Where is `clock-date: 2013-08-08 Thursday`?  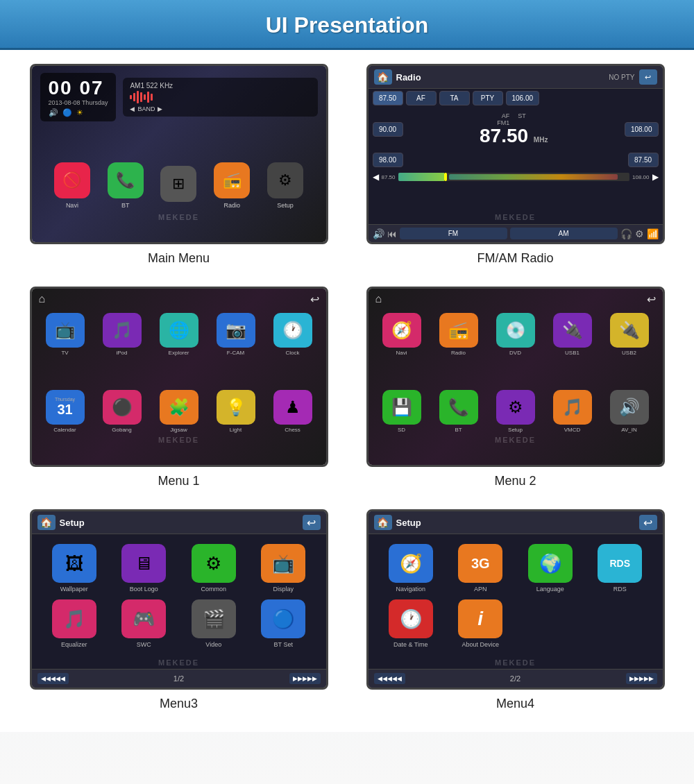 clock-date: 2013-08-08 Thursday is located at coordinates (78, 103).